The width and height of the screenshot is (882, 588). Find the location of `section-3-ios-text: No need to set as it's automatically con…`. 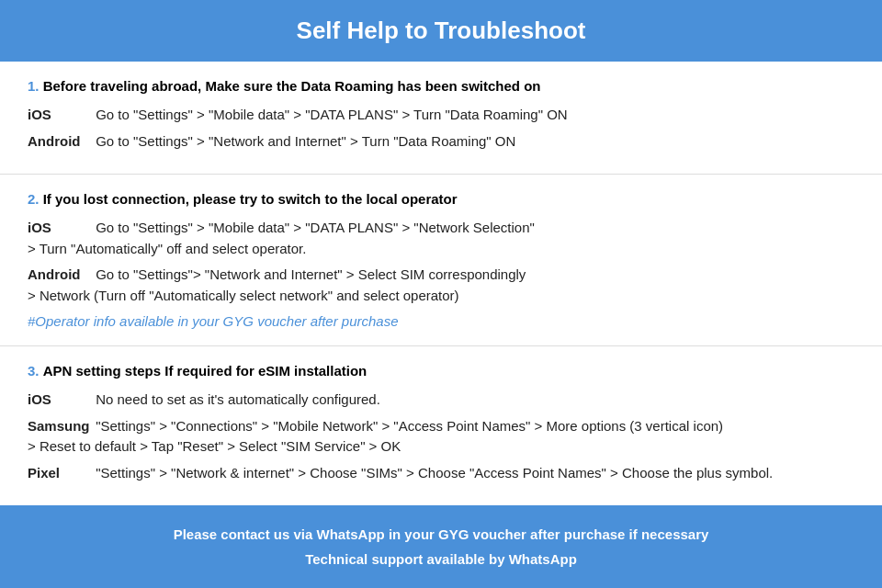

section-3-ios-text: No need to set as it's automatically con… is located at coordinates (238, 399).